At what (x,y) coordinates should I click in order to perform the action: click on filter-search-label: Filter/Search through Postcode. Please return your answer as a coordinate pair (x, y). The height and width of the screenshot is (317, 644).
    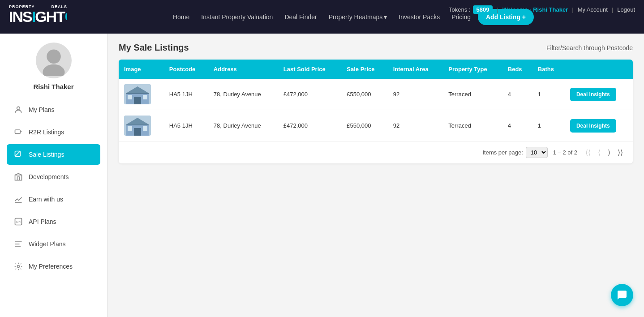
    Looking at the image, I should click on (589, 48).